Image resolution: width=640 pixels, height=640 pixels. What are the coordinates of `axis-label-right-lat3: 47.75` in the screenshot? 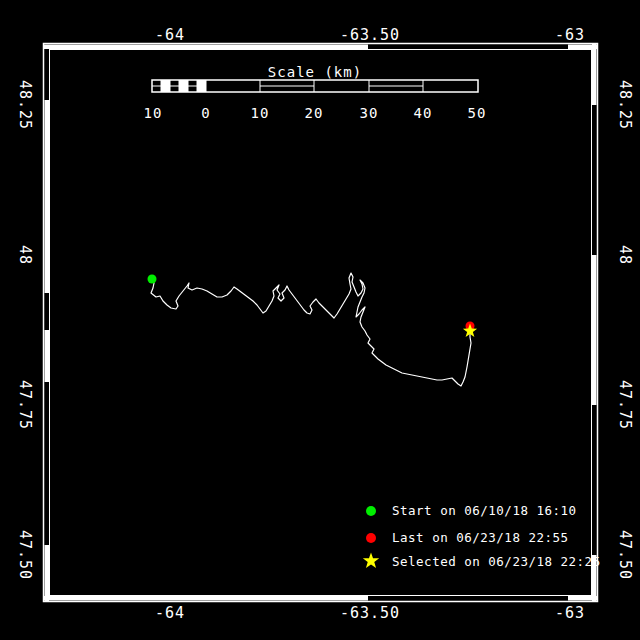 It's located at (625, 405).